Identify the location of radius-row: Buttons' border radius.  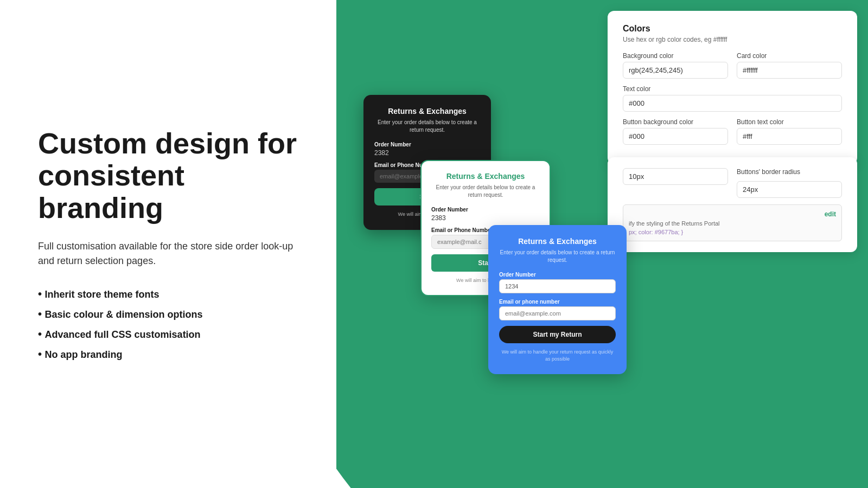
(732, 183).